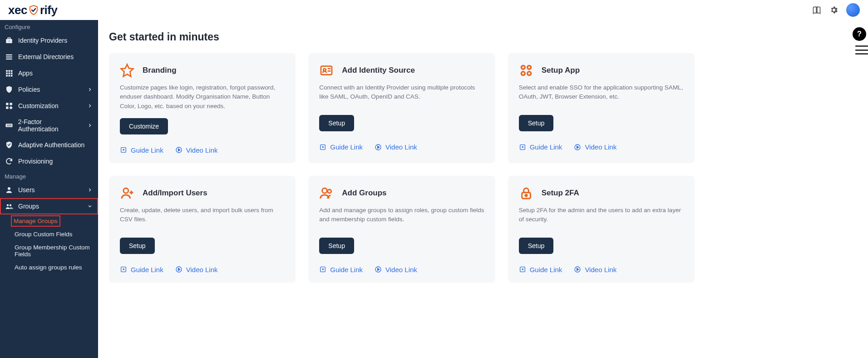 The height and width of the screenshot is (358, 868). I want to click on sidebar-item-label: Identity Providers, so click(43, 40).